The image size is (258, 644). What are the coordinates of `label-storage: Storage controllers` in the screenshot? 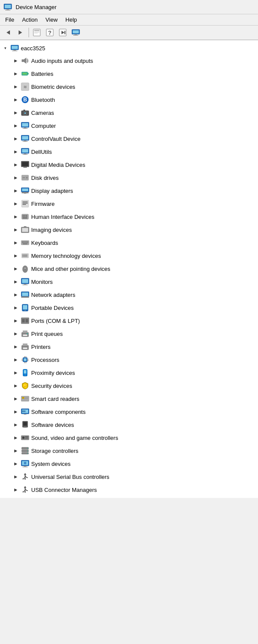 It's located at (55, 451).